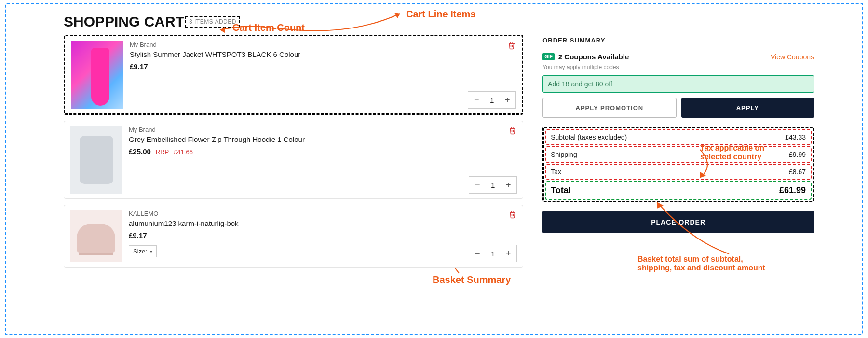 The image size is (868, 338). Describe the element at coordinates (564, 155) in the screenshot. I see `shipping-label: Shipping` at that location.